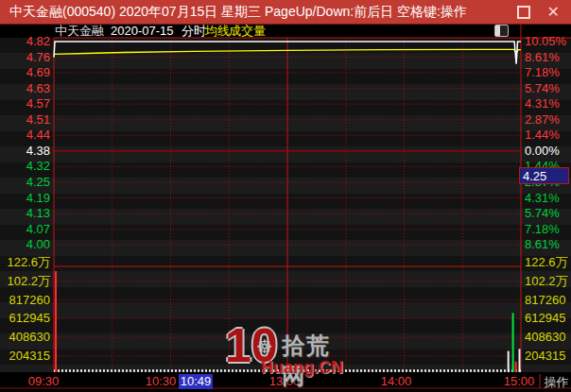 The image size is (571, 392). What do you see at coordinates (548, 120) in the screenshot?
I see `pct-axis-label: 2.87%` at bounding box center [548, 120].